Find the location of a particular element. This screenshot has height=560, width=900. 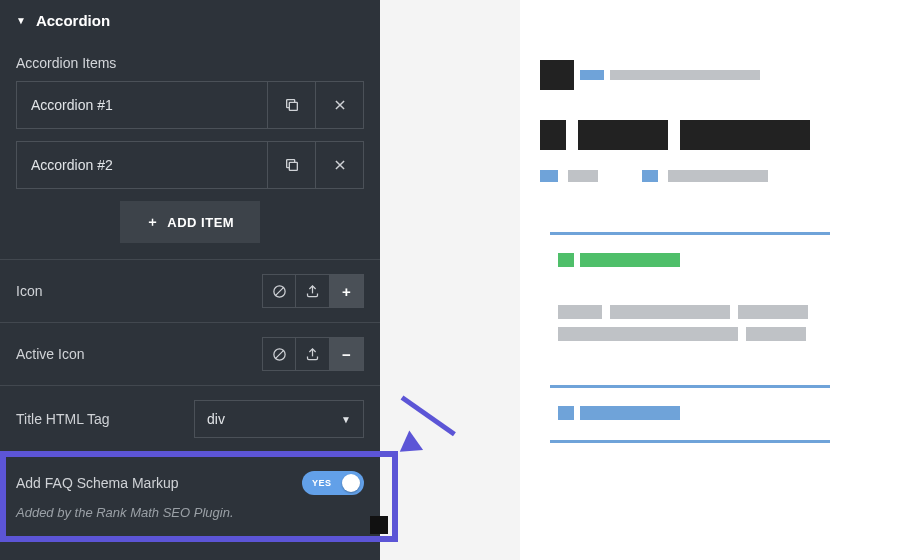

chevron-down-icon: ▼ is located at coordinates (346, 420).